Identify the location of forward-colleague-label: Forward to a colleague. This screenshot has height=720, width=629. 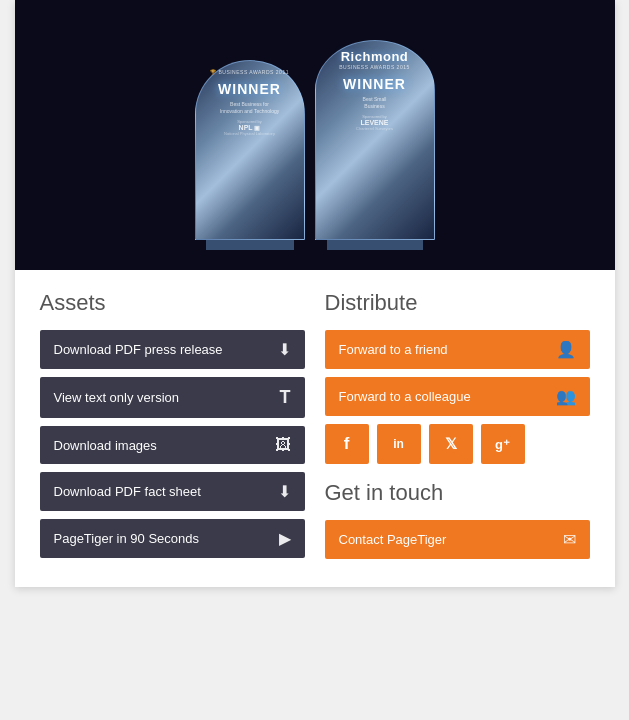
(405, 396).